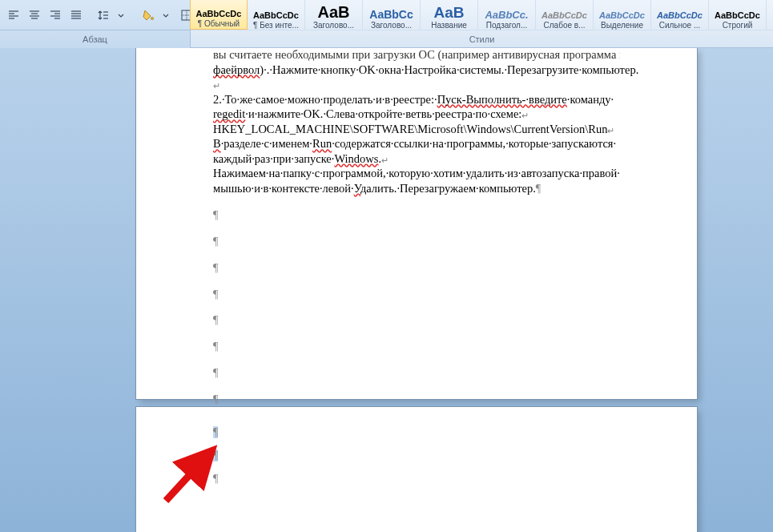 The width and height of the screenshot is (773, 532). I want to click on line-spacing-dropdown, so click(121, 15).